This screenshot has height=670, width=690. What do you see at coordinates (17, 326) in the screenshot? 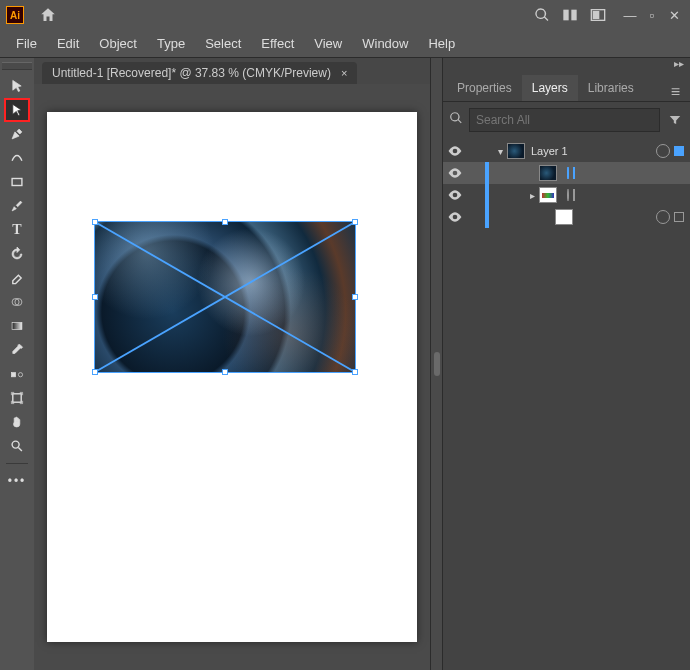
I see `gradient-tool` at bounding box center [17, 326].